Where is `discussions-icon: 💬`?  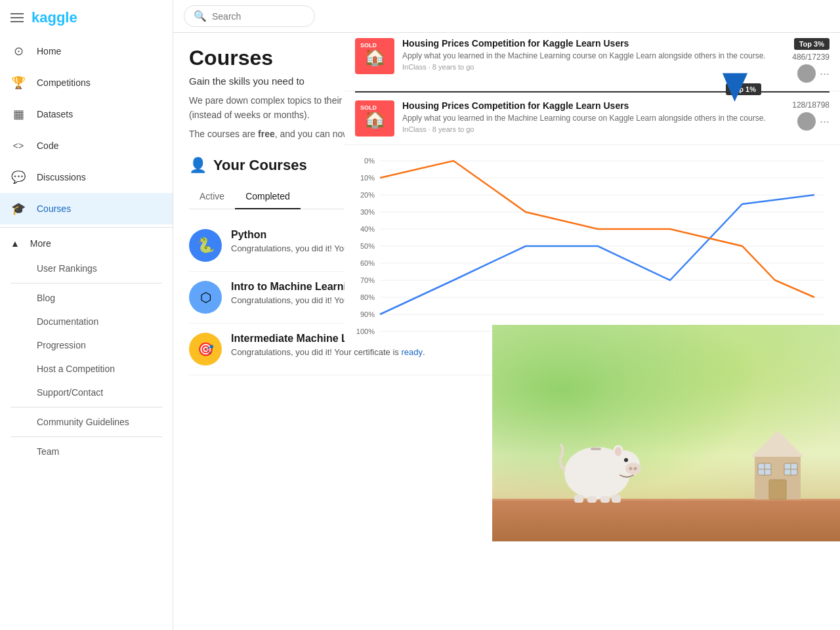
discussions-icon: 💬 is located at coordinates (18, 177).